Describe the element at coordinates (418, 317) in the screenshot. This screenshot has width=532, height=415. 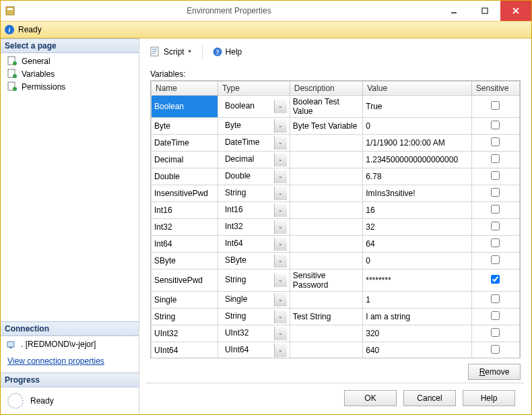
I see `cell-value: I am a string` at that location.